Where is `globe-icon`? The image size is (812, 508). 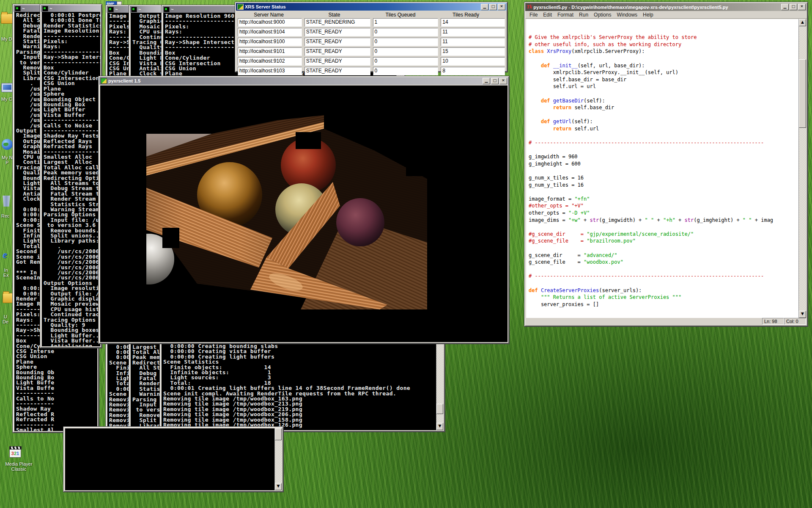 globe-icon is located at coordinates (7, 144).